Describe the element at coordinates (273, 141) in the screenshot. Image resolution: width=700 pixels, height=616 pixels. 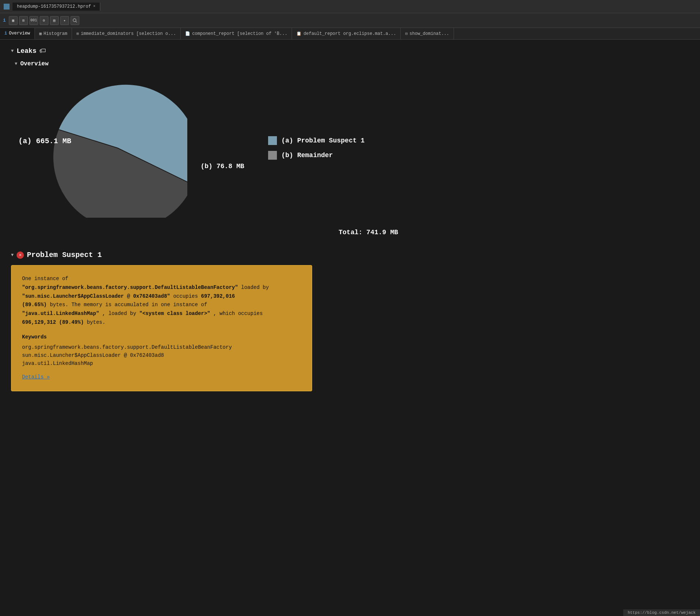
I see `legend-color-a` at that location.